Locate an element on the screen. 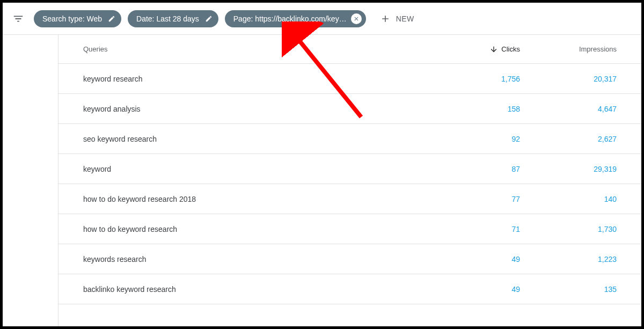 The image size is (644, 329). query-cell: how to do keyword research 2018 is located at coordinates (264, 199).